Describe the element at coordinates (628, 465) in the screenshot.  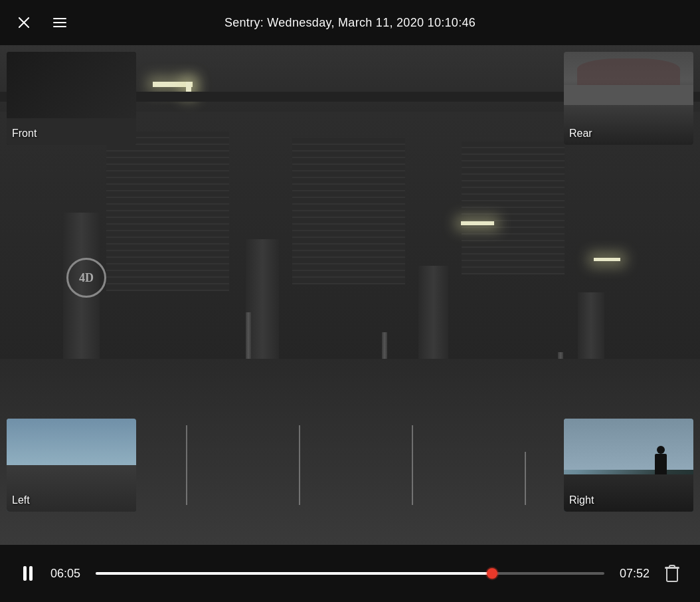
I see `right-camera-thumbnail: Right` at that location.